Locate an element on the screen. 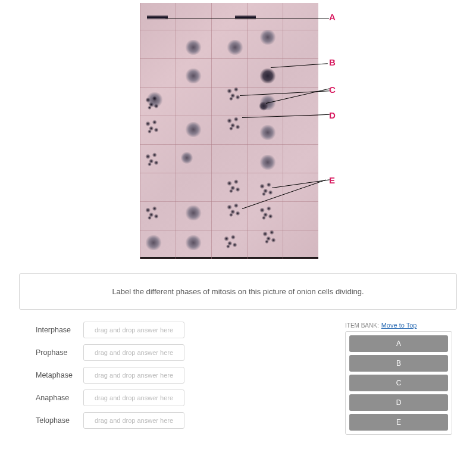  drop-target-metaphase: drag and drop answer here is located at coordinates (134, 375).